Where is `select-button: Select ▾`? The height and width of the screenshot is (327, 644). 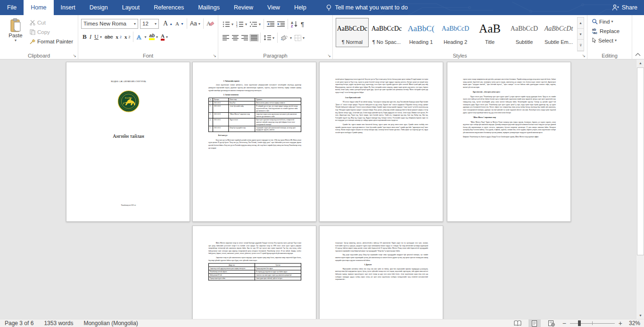 select-button: Select ▾ is located at coordinates (610, 41).